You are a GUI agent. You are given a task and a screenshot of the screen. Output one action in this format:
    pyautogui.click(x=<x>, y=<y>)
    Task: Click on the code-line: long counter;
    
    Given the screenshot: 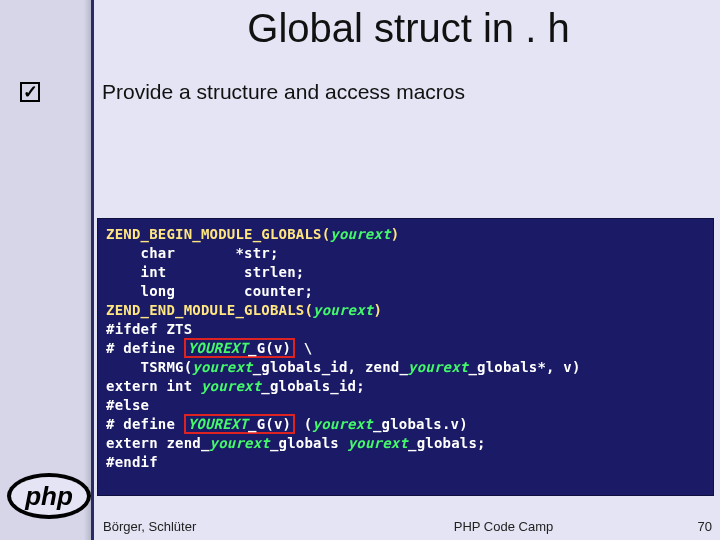 What is the action you would take?
    pyautogui.click(x=210, y=291)
    